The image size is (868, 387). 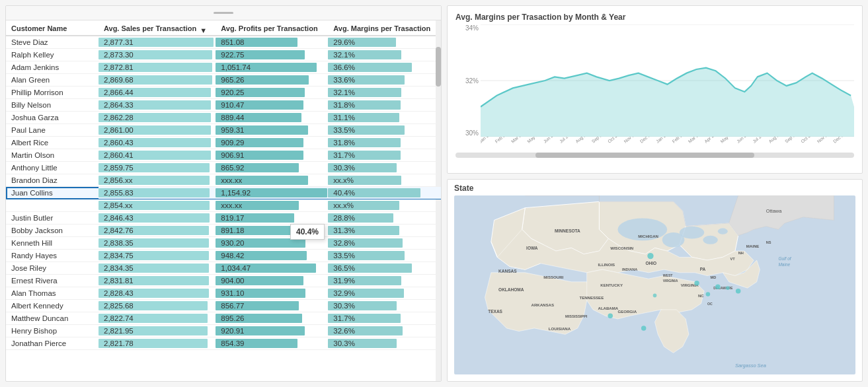 What do you see at coordinates (52, 42) in the screenshot?
I see `cell-name: Steve Diaz` at bounding box center [52, 42].